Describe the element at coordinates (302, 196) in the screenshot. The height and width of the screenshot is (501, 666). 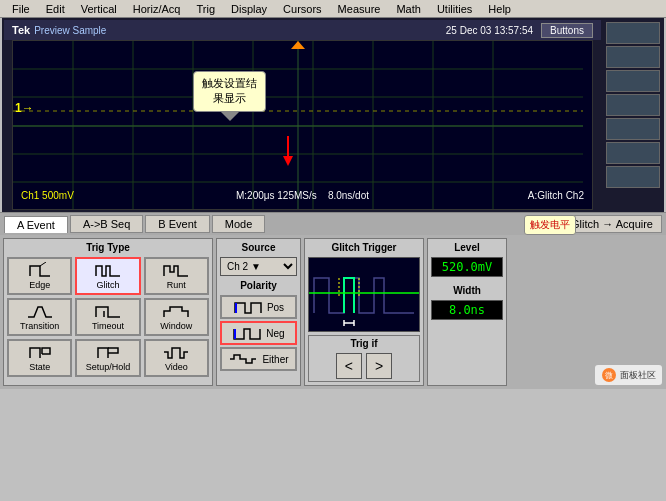
I see `timebase-info: M:200μs 125MS/s 8.0ns/dot` at that location.